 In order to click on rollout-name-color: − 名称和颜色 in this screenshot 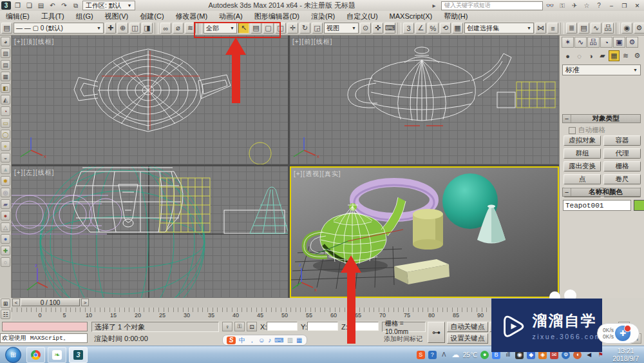, I will do `click(601, 192)`.